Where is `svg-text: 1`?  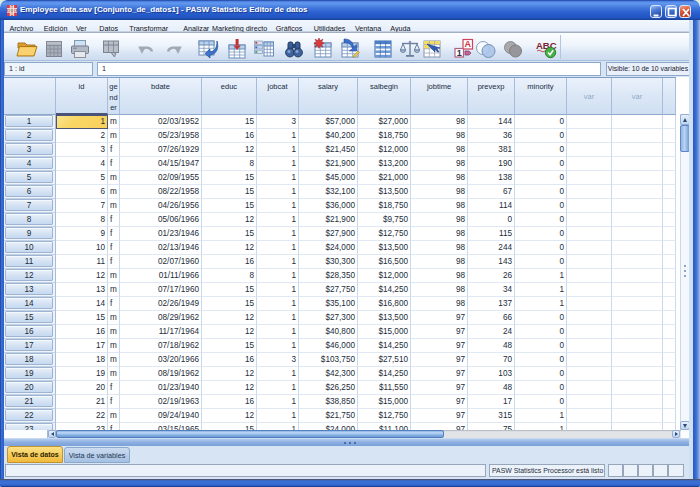
svg-text: 1 is located at coordinates (460, 53).